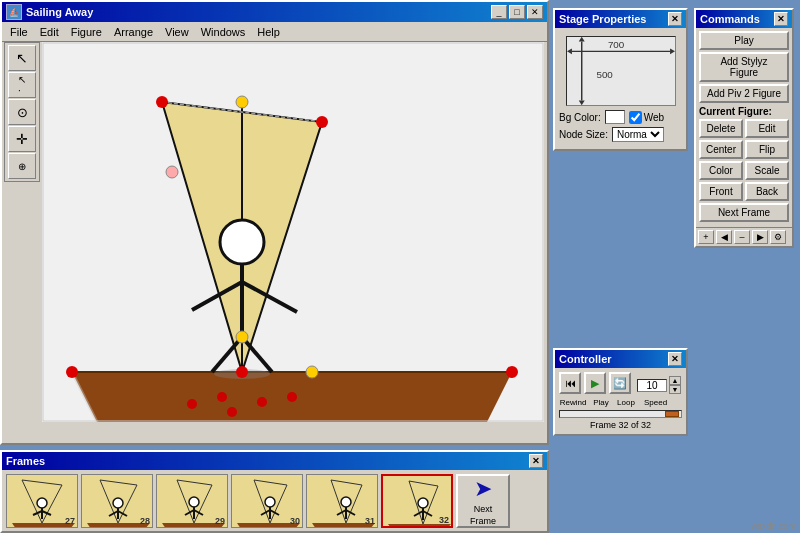 Image resolution: width=800 pixels, height=533 pixels. Describe the element at coordinates (224, 32) in the screenshot. I see `menu-windows: Windows` at that location.